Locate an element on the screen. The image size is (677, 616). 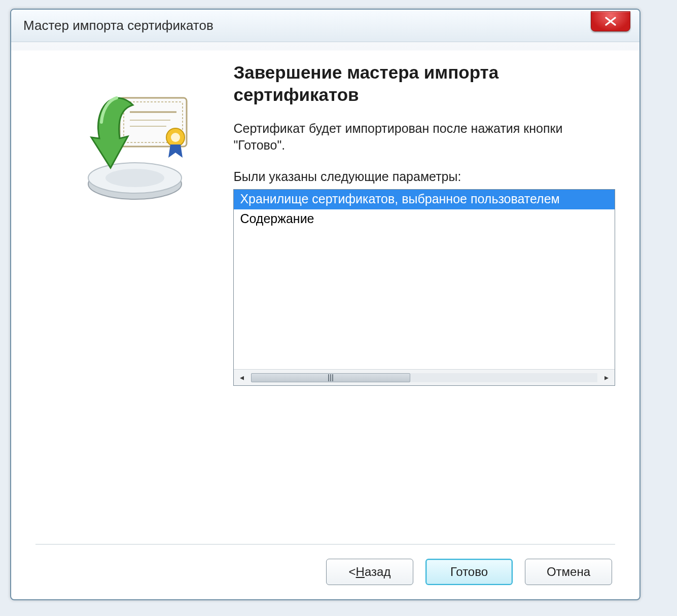
window-title: Мастер импорта сертификатов is located at coordinates (307, 25).